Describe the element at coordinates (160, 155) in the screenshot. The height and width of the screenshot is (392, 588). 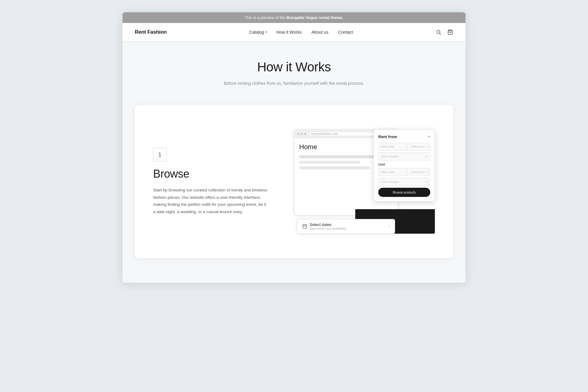
I see `step-number-box: 1` at that location.